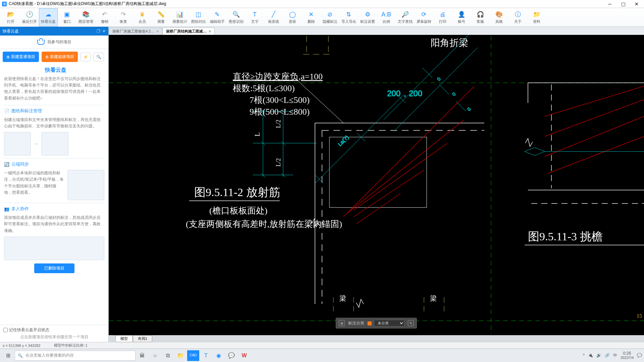 This screenshot has width=644, height=362. Describe the element at coordinates (376, 323) in the screenshot. I see `annotation-toolbar: ⊞ 标注分类 未分类 ✎` at that location.